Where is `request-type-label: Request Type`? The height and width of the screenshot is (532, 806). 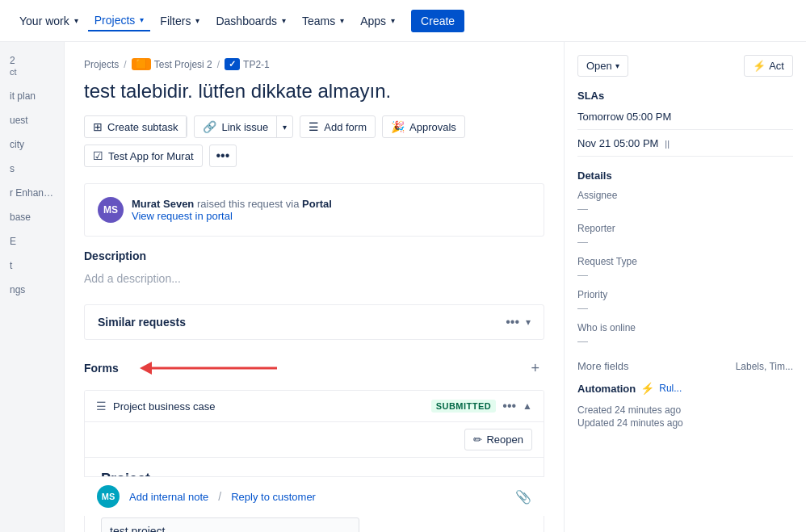 request-type-label: Request Type is located at coordinates (685, 262).